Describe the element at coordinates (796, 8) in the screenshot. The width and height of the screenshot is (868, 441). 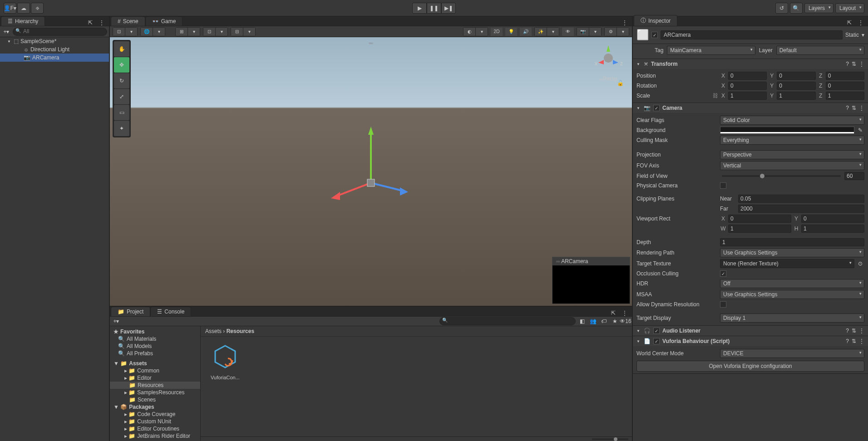
I see `global-search-button: 🔍` at that location.